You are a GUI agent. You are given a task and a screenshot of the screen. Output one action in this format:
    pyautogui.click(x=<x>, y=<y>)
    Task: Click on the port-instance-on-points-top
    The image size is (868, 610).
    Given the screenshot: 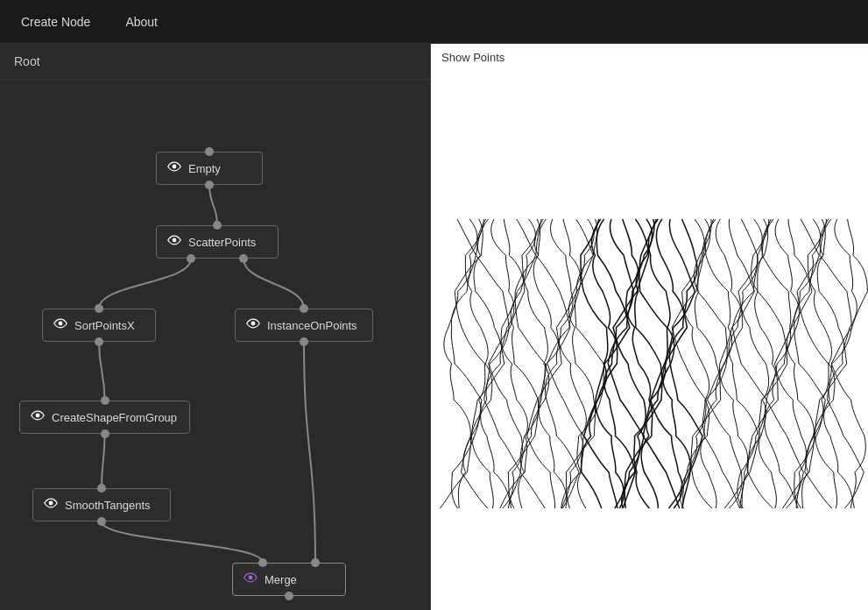 What is the action you would take?
    pyautogui.click(x=304, y=309)
    